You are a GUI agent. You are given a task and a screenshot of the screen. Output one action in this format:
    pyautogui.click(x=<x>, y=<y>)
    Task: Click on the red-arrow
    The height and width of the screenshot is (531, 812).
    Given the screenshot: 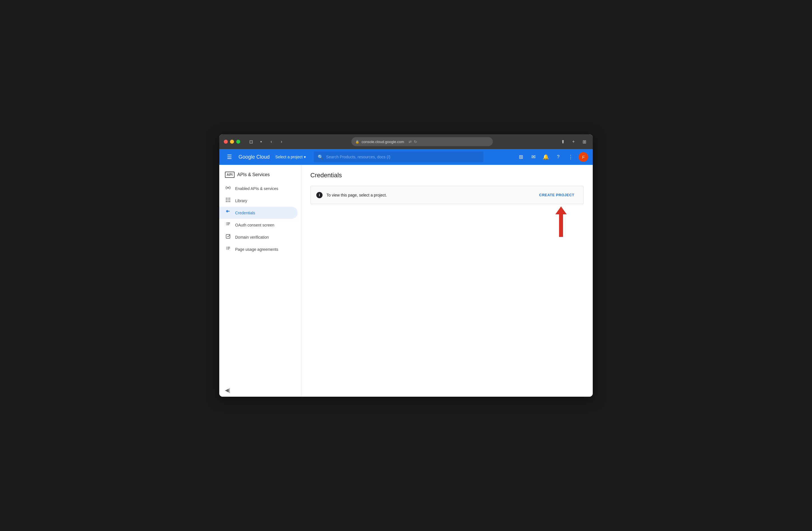 What is the action you would take?
    pyautogui.click(x=561, y=222)
    